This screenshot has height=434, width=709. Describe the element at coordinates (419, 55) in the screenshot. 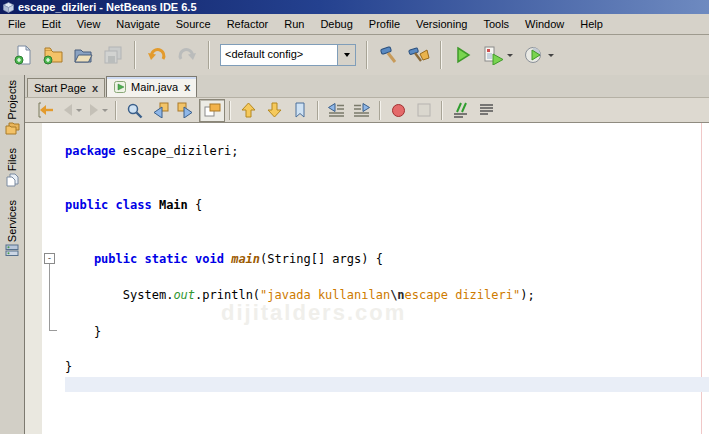

I see `clean-build-icon` at that location.